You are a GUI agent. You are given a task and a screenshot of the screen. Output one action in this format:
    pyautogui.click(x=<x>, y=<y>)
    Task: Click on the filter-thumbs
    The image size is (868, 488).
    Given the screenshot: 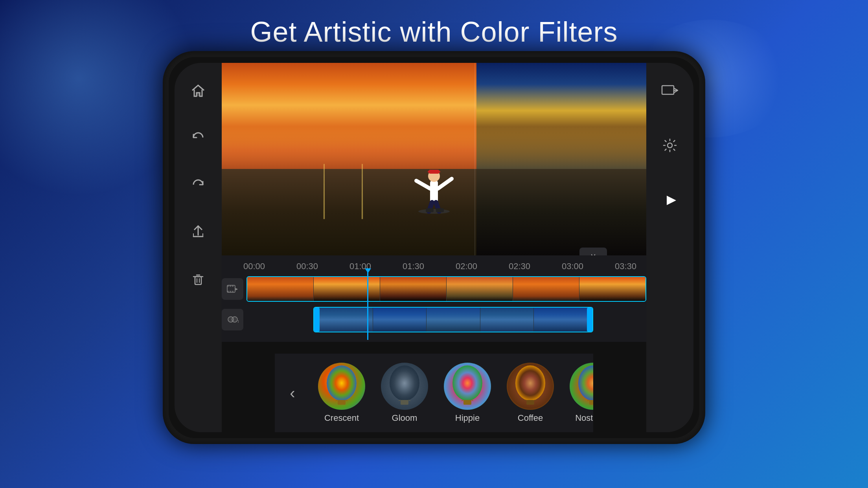 What is the action you would take?
    pyautogui.click(x=453, y=320)
    